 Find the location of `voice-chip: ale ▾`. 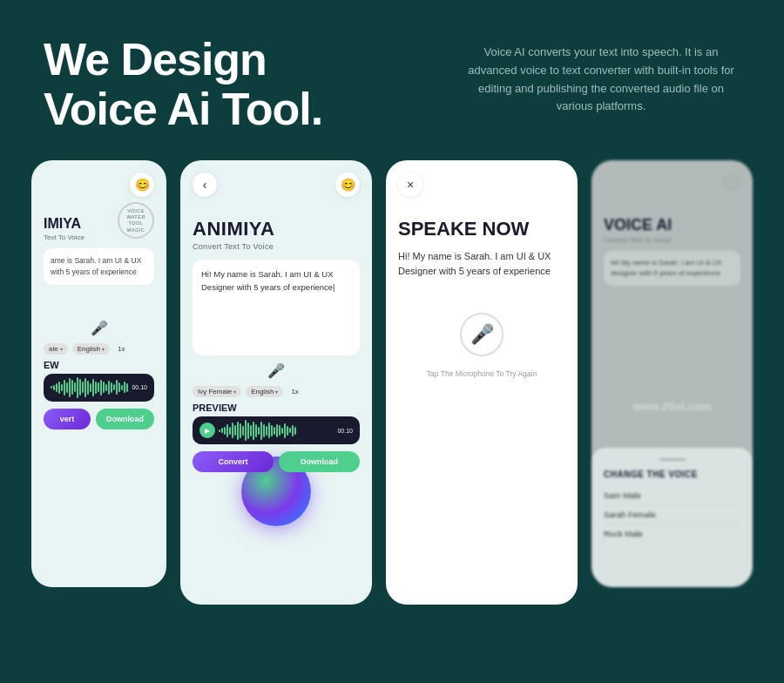

voice-chip: ale ▾ is located at coordinates (56, 348).